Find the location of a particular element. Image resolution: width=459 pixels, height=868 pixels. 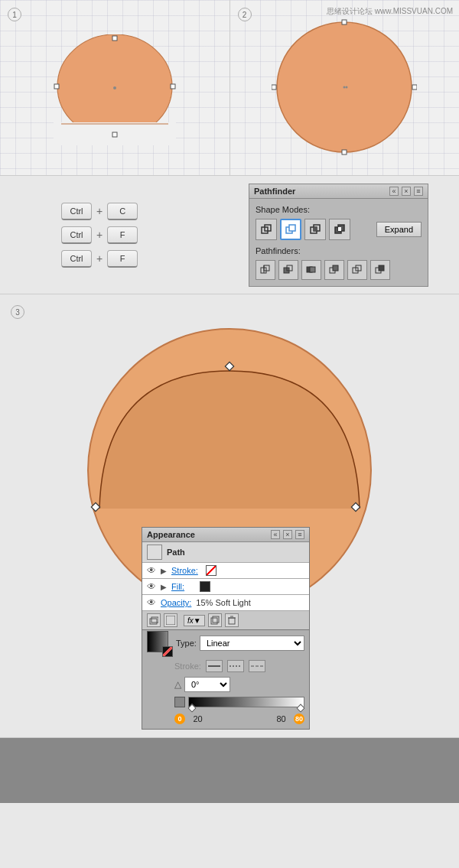

egg-shape-1-svg is located at coordinates (115, 90).